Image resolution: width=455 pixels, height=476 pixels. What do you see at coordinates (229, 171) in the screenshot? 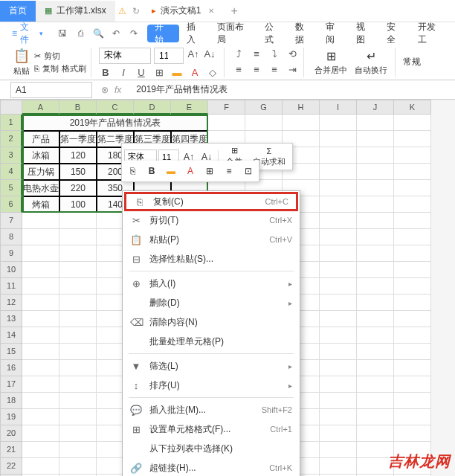
I see `mini-align-icon: ≡` at bounding box center [229, 171].